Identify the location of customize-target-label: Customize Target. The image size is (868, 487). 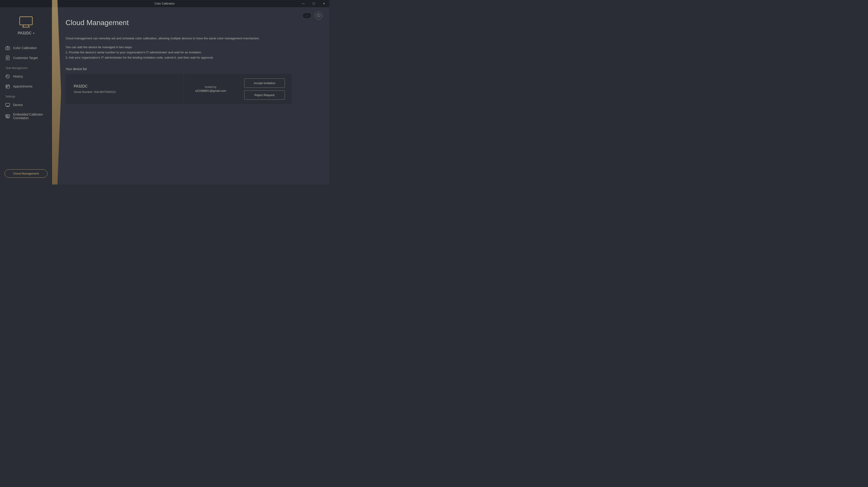
(26, 58).